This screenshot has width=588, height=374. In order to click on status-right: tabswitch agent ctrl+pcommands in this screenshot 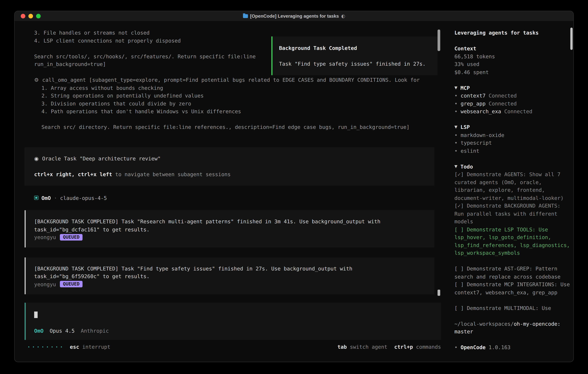, I will do `click(389, 347)`.